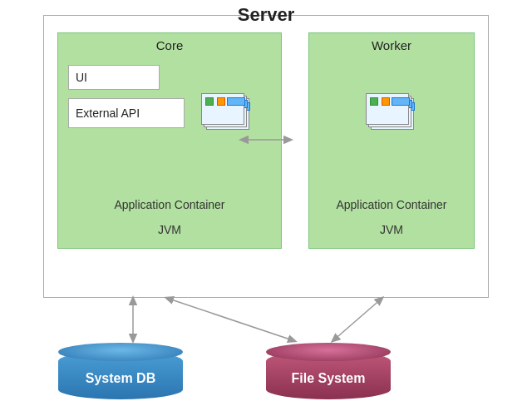 Image resolution: width=532 pixels, height=416 pixels. Describe the element at coordinates (329, 379) in the screenshot. I see `file-system-label: File System` at that location.